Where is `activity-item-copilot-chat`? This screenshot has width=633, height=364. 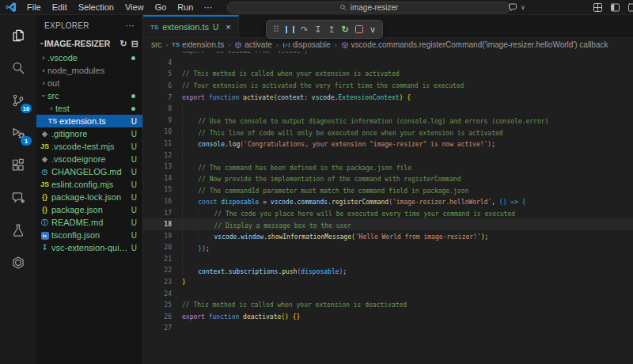
activity-item-copilot-chat is located at coordinates (18, 198).